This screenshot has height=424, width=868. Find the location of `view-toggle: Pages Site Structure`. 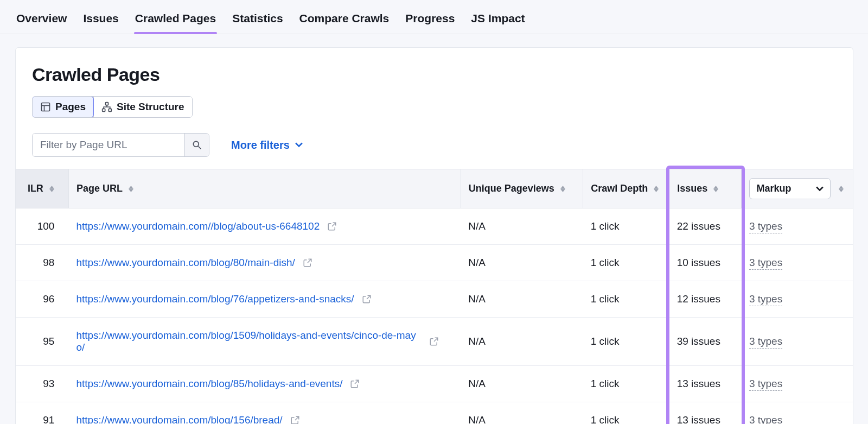

view-toggle: Pages Site Structure is located at coordinates (112, 107).